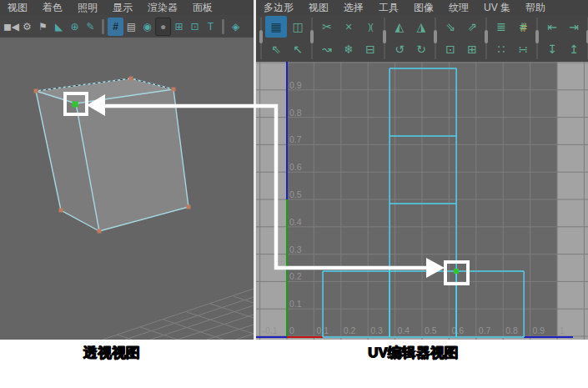  I want to click on v-axis-label: 0.6, so click(295, 167).